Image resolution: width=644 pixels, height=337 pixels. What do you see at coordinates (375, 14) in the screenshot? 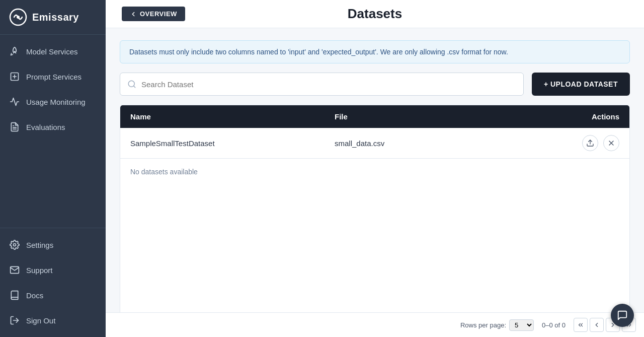
I see `topbar: OVERVIEW Datasets` at bounding box center [375, 14].